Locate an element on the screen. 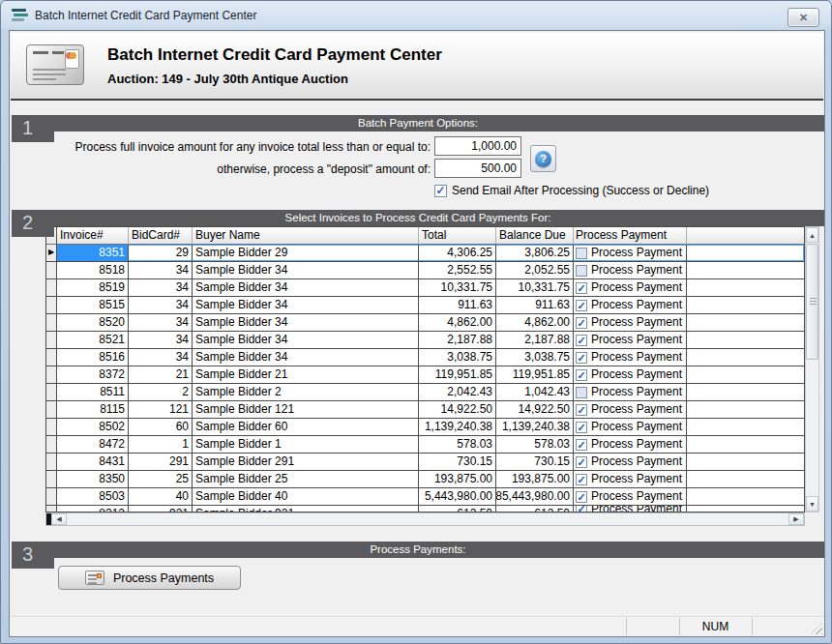  total-cell: 4,862.00 is located at coordinates (458, 323).